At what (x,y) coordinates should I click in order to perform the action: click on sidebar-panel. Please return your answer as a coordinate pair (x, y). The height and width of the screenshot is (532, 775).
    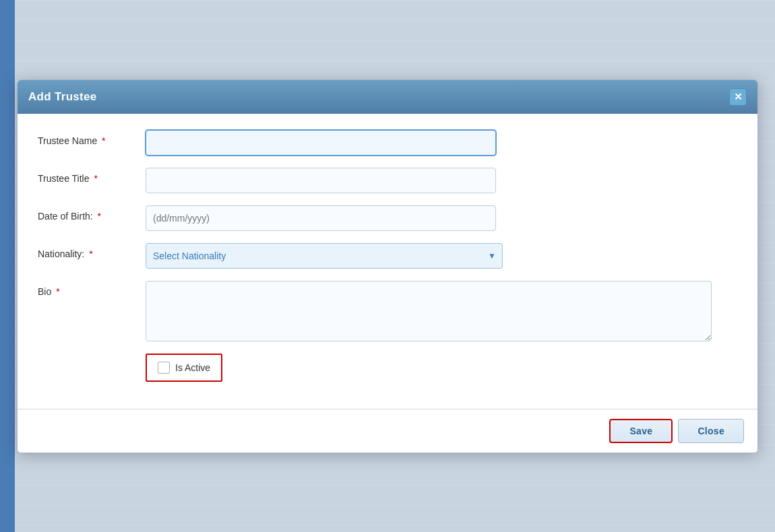
    Looking at the image, I should click on (7, 266).